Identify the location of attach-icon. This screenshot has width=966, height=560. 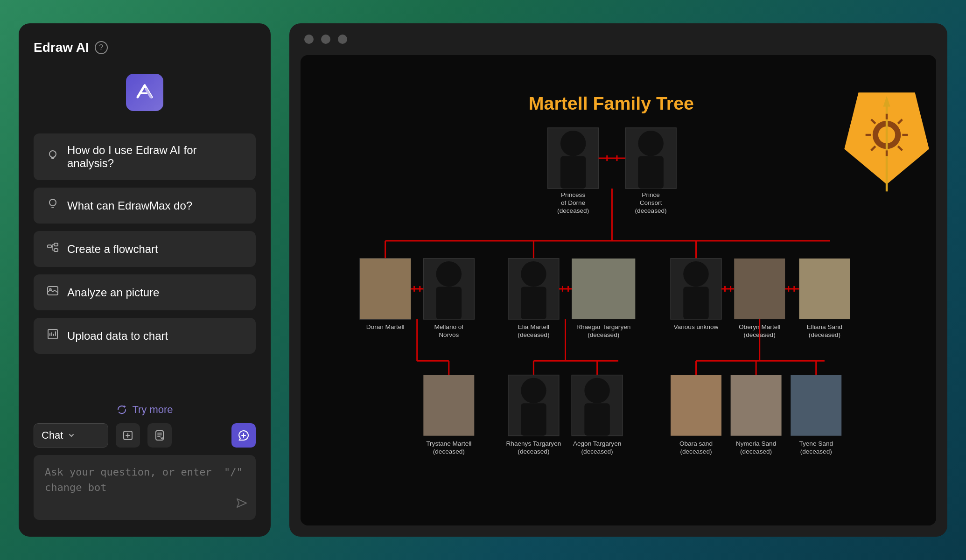
(160, 435).